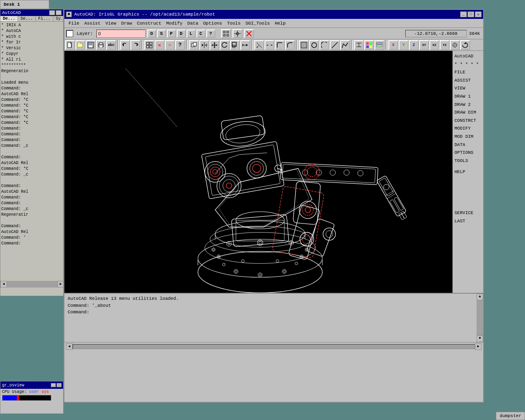 The width and height of the screenshot is (525, 420). Describe the element at coordinates (468, 73) in the screenshot. I see `sidebar-file: FILE` at that location.